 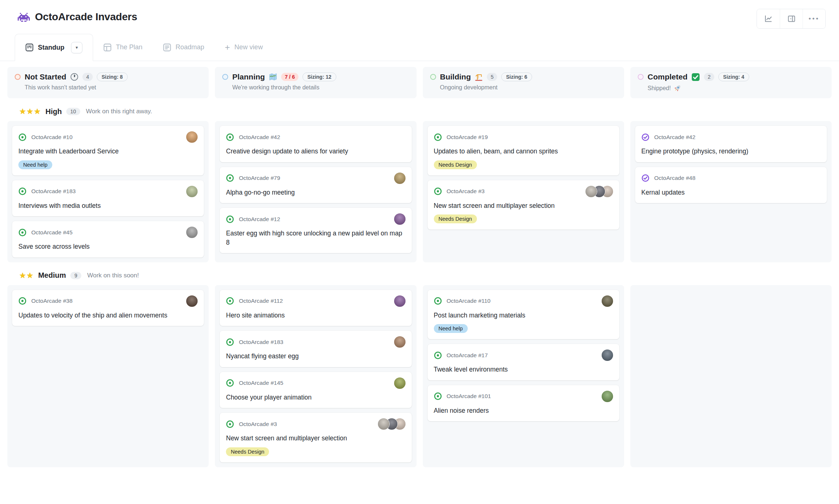 I want to click on clock-emoji-icon, so click(x=74, y=77).